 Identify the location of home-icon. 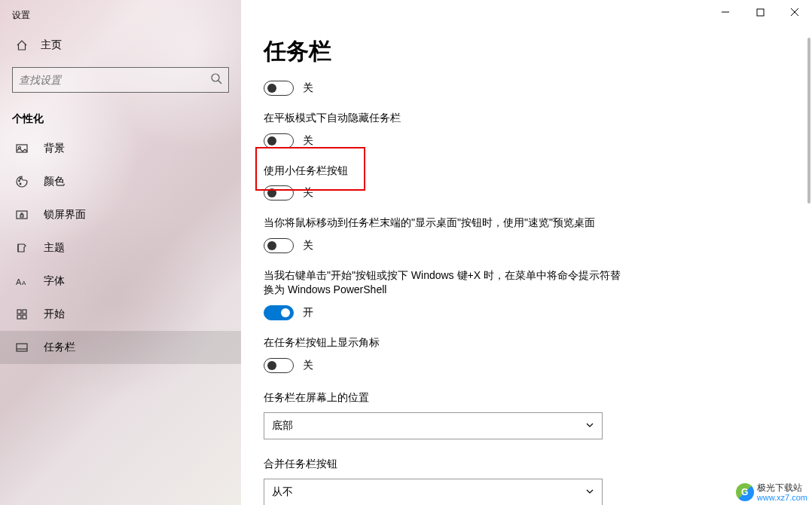
(22, 45).